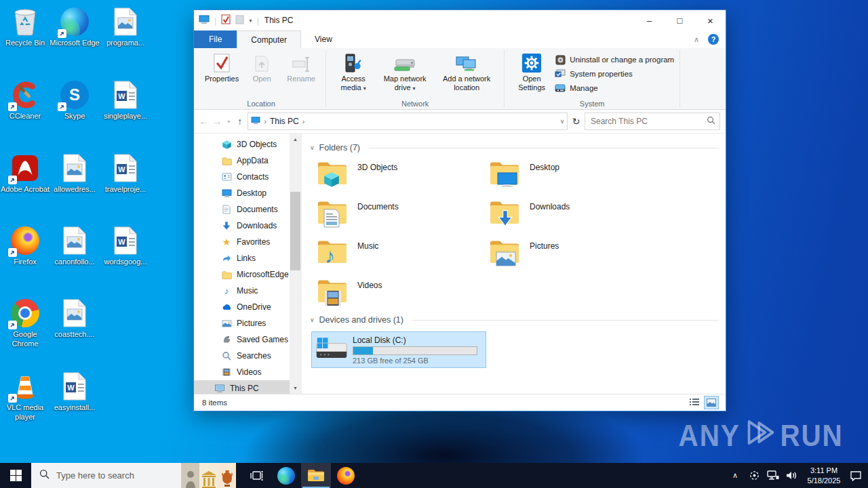  Describe the element at coordinates (241, 161) in the screenshot. I see `nav-item-appdata: AppData` at that location.